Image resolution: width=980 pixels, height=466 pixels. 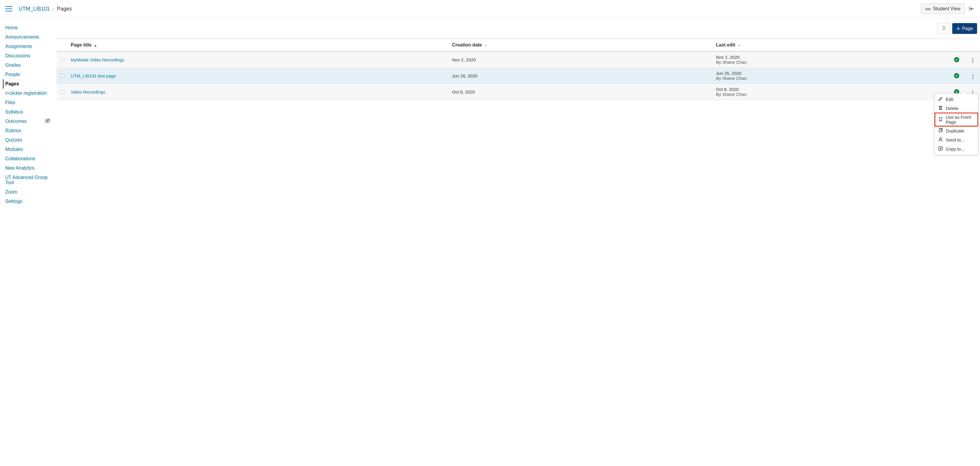 I want to click on sidebar-link: Zoom, so click(x=11, y=192).